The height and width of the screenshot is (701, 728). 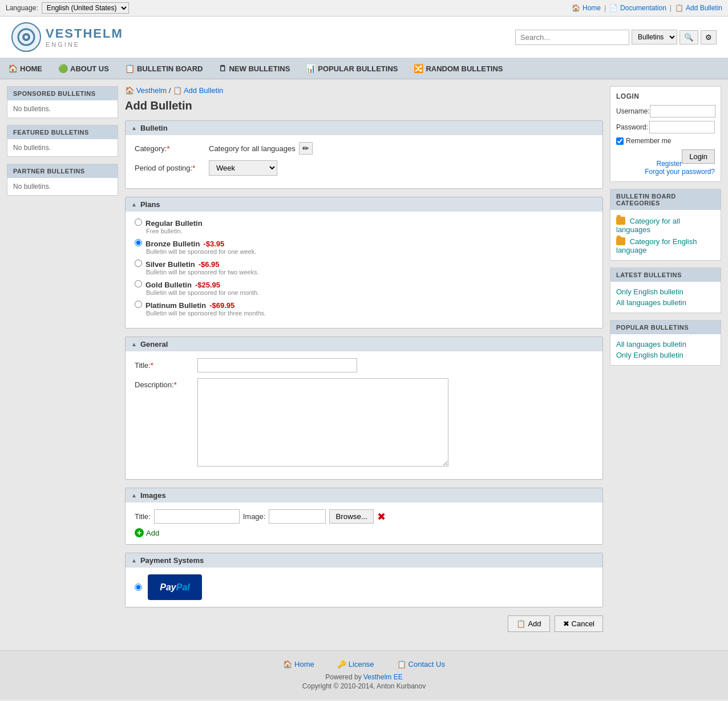 What do you see at coordinates (83, 68) in the screenshot?
I see `nav-about-us: 🟢ABOUT US` at bounding box center [83, 68].